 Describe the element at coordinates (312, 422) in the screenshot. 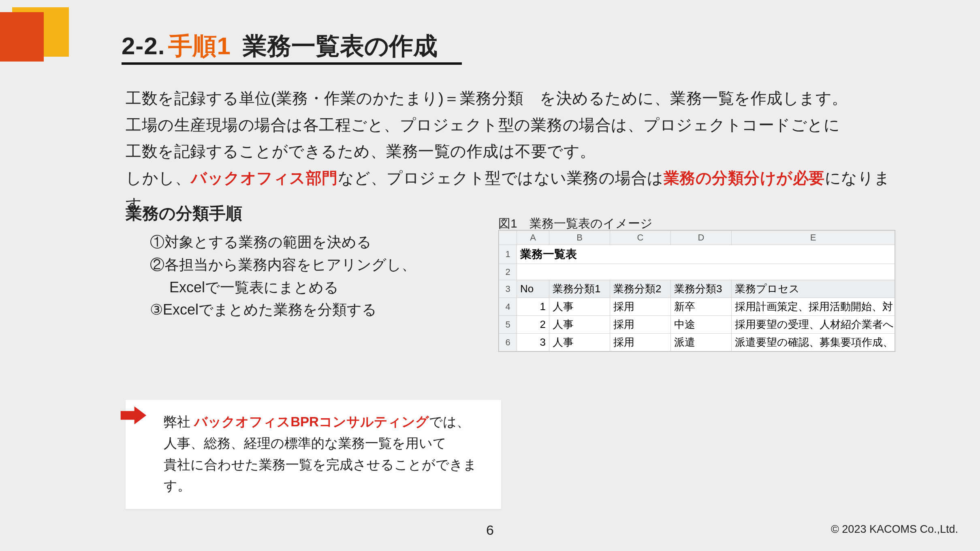

I see `callout-hl: バックオフィスBPRコンサルティング` at that location.